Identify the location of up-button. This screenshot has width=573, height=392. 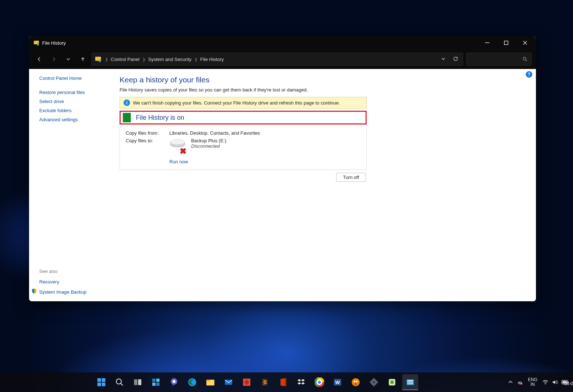
(83, 59).